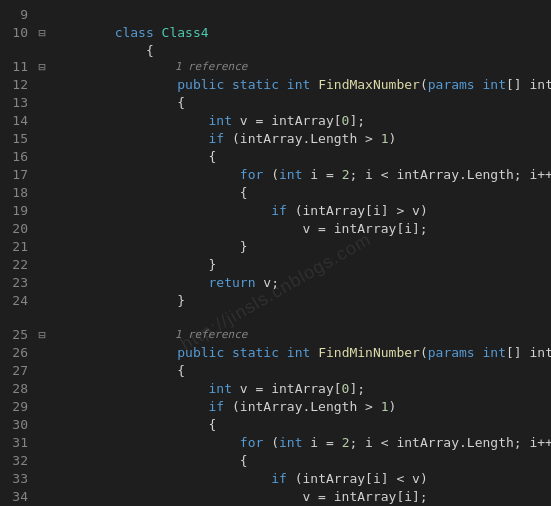 The height and width of the screenshot is (506, 551). Describe the element at coordinates (16, 265) in the screenshot. I see `line-num: 22` at that location.